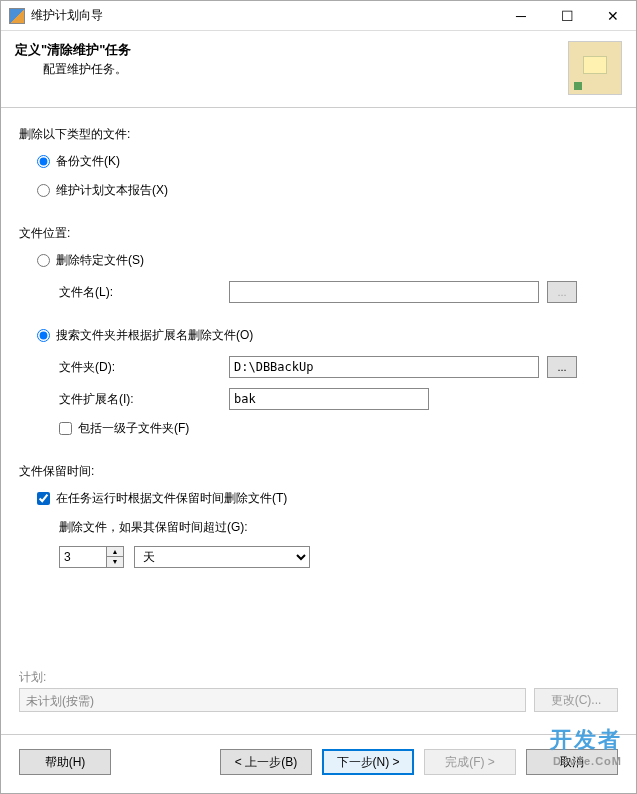 This screenshot has height=794, width=637. Describe the element at coordinates (329, 399) in the screenshot. I see `extension-field` at that location.